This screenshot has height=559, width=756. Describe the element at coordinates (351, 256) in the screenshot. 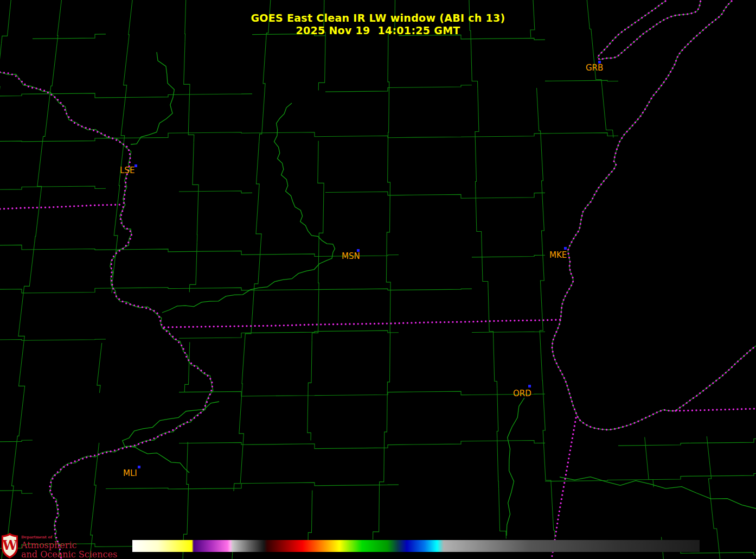

I see `station-label-msn: MSN` at that location.